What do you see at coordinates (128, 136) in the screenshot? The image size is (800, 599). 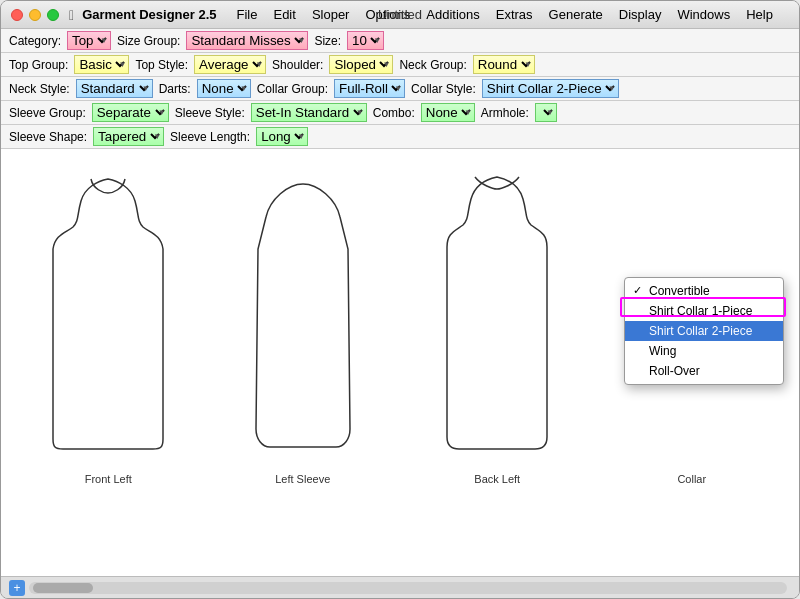 I see `sleeve-shape-wrapper: Tapered` at bounding box center [128, 136].